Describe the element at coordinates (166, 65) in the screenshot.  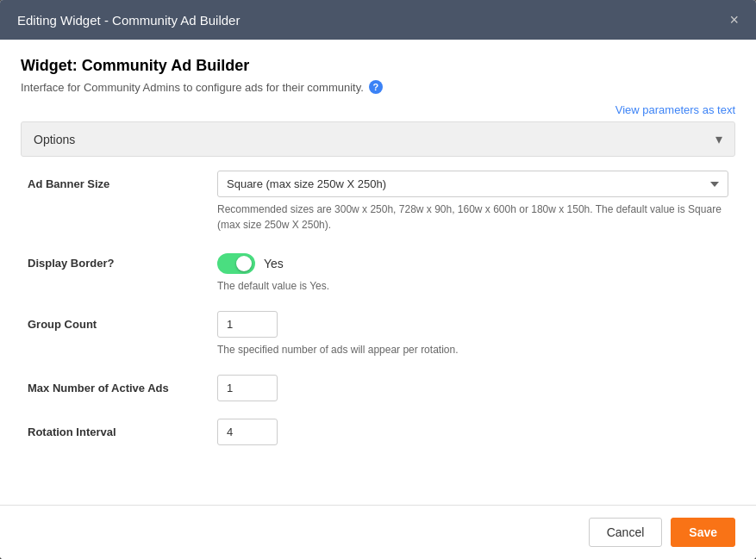
I see `widget-name: Community Ad Builder` at that location.